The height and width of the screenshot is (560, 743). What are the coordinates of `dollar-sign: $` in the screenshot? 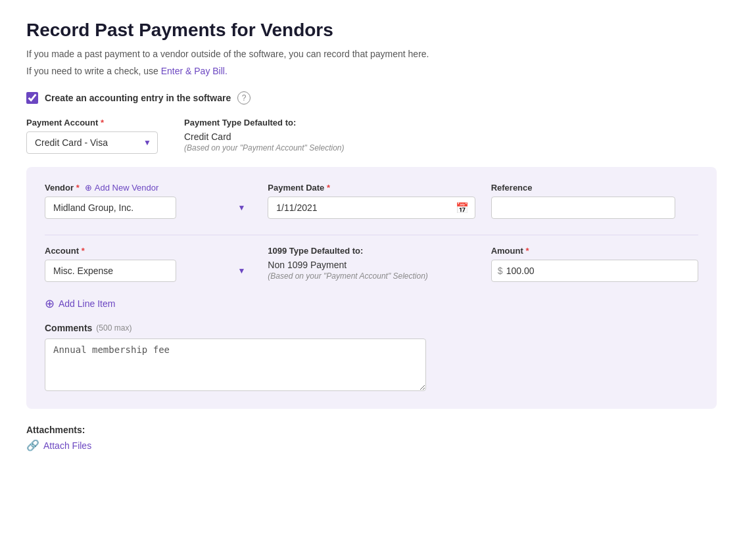 It's located at (500, 271).